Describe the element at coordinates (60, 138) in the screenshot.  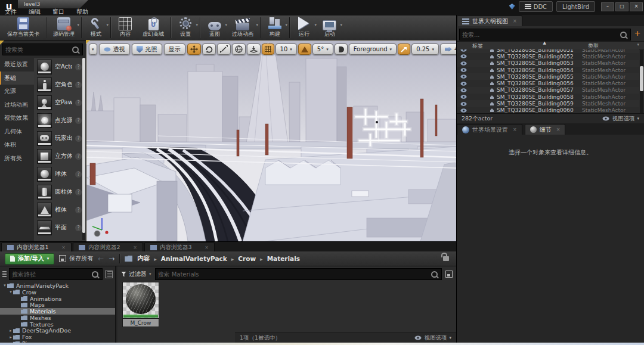
I see `place-item-player-start: 玩家出生点` at that location.